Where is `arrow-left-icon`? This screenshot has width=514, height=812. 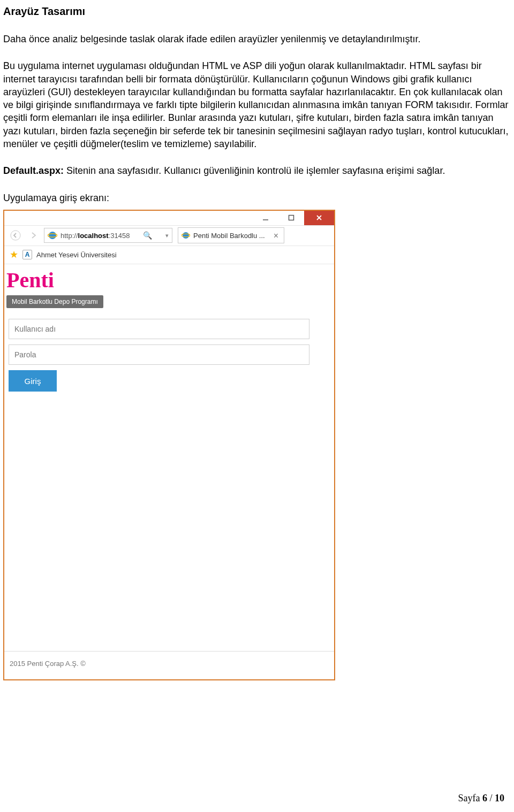
arrow-left-icon is located at coordinates (16, 235).